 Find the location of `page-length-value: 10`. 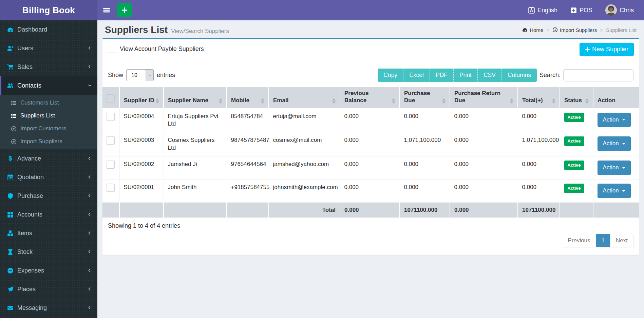

page-length-value: 10 is located at coordinates (136, 75).